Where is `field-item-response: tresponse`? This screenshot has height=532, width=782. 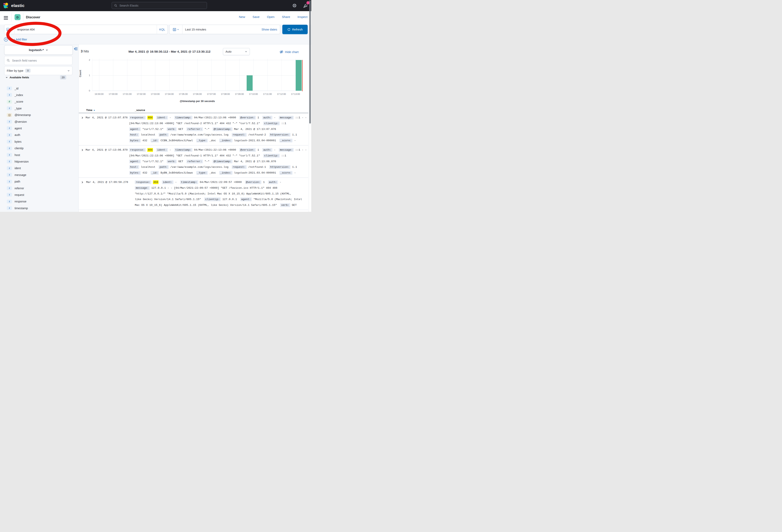
field-item-response: tresponse is located at coordinates (39, 202).